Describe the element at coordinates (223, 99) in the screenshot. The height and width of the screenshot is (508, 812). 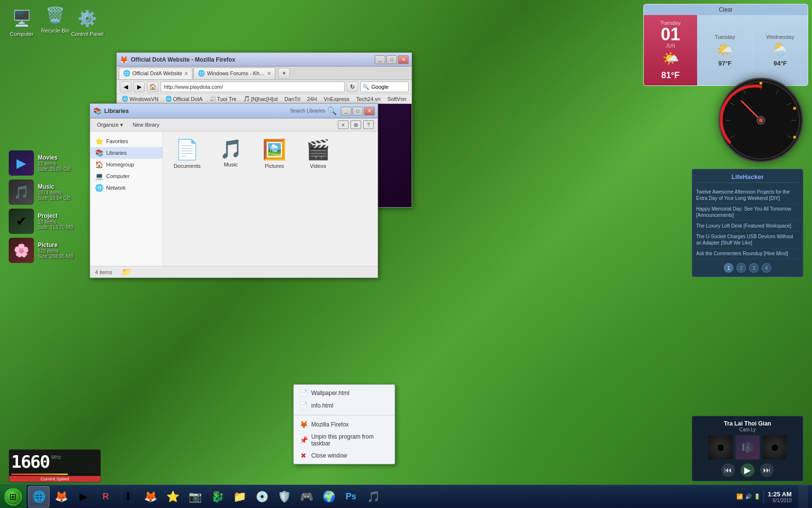
I see `bookmark-tuoitre: 📰 Tuoi Tre` at that location.